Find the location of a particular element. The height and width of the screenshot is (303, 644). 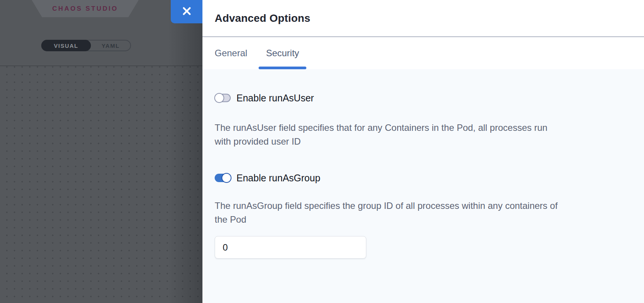

run-as-group-row: Enable runAsGroup is located at coordinates (423, 178).